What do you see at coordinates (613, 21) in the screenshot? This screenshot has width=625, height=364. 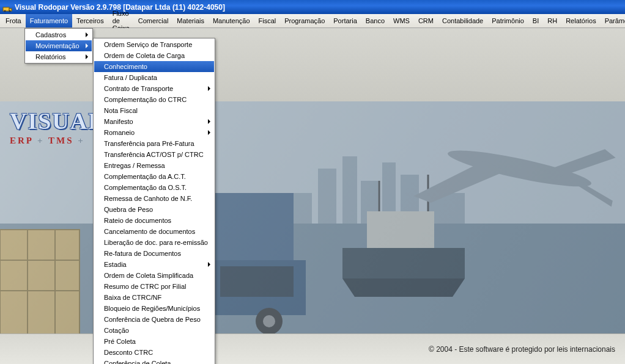 I see `menu-item: Parâmetros` at bounding box center [613, 21].